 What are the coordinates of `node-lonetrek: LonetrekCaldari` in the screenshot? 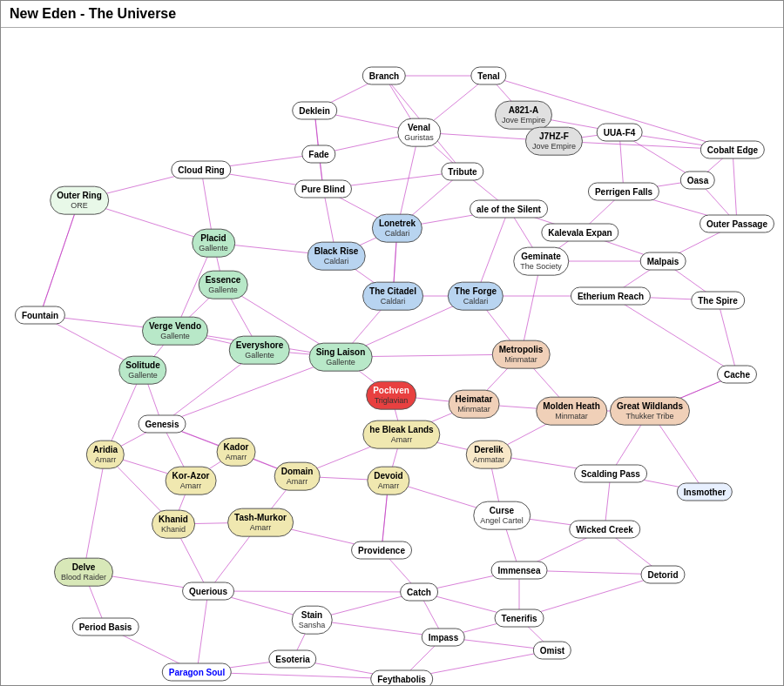 It's located at (397, 228).